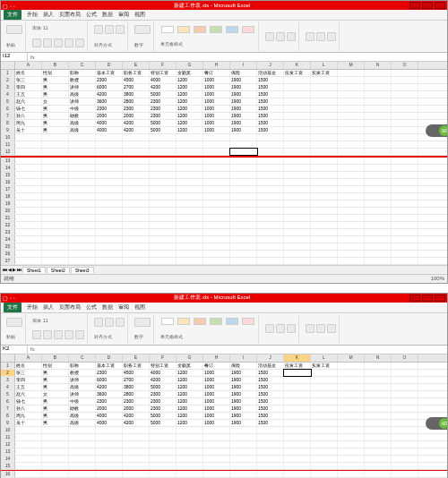 The height and width of the screenshot is (478, 448). I want to click on row-header: 8, so click(8, 124).